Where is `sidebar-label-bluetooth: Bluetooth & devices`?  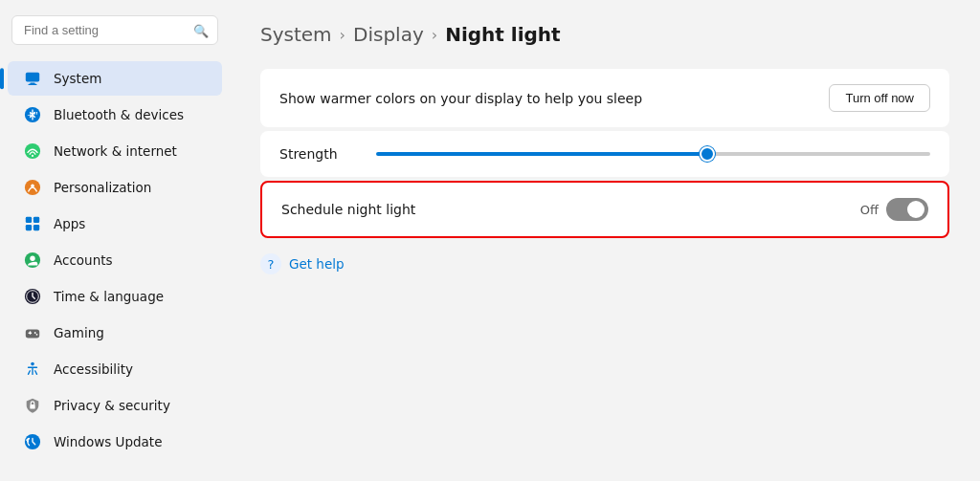 sidebar-label-bluetooth: Bluetooth & devices is located at coordinates (119, 115).